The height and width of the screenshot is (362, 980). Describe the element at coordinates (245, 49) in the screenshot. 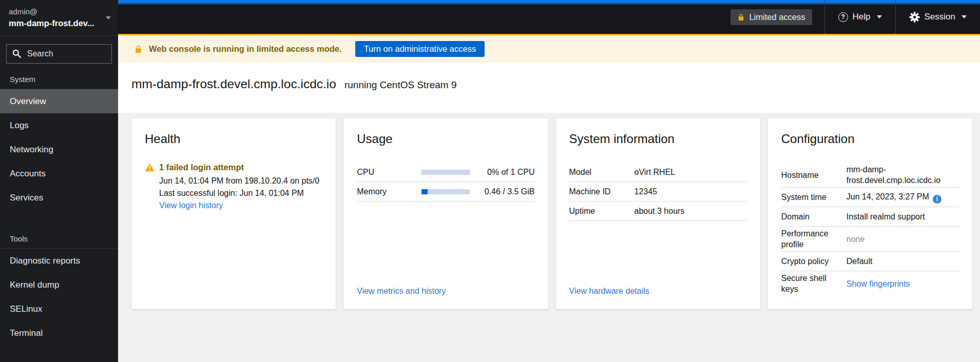

I see `banner-message: Web console is running in limited access…` at that location.